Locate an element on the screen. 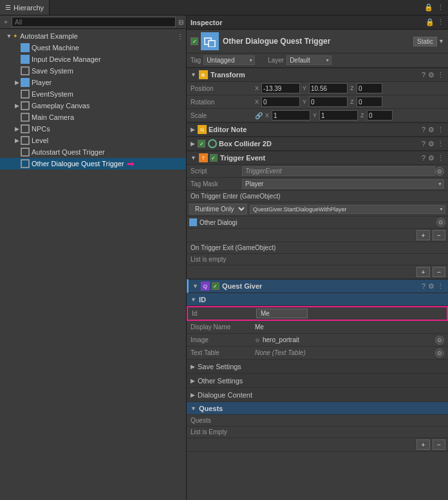 Image resolution: width=448 pixels, height=500 pixels. tree-item-quest-machine: Quest Machine is located at coordinates (93, 48).